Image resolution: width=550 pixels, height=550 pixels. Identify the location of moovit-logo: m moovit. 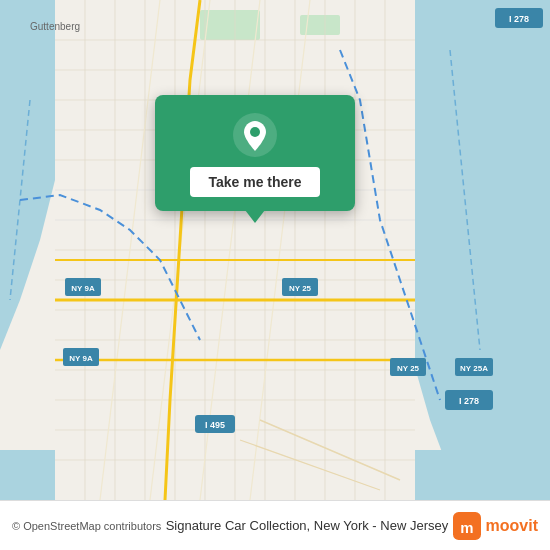
(496, 526).